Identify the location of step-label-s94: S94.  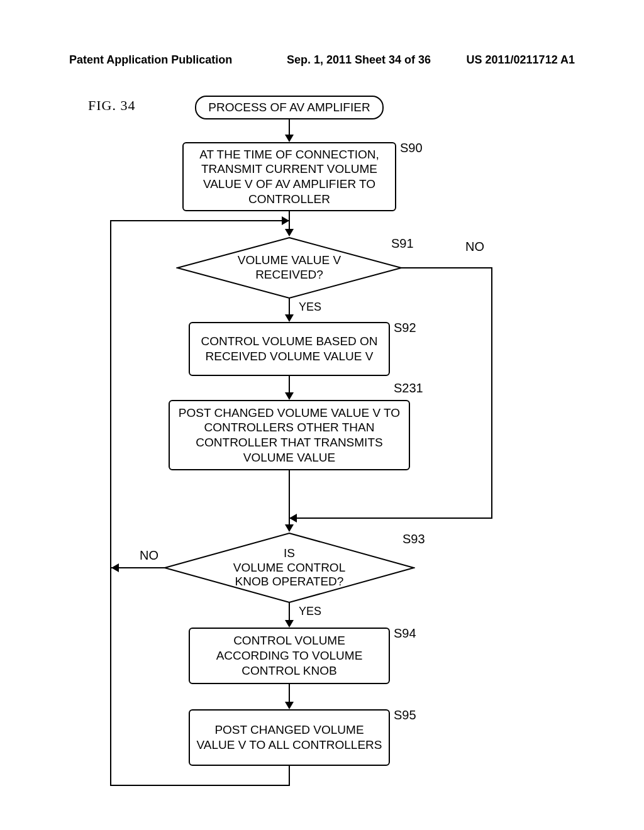
(405, 634).